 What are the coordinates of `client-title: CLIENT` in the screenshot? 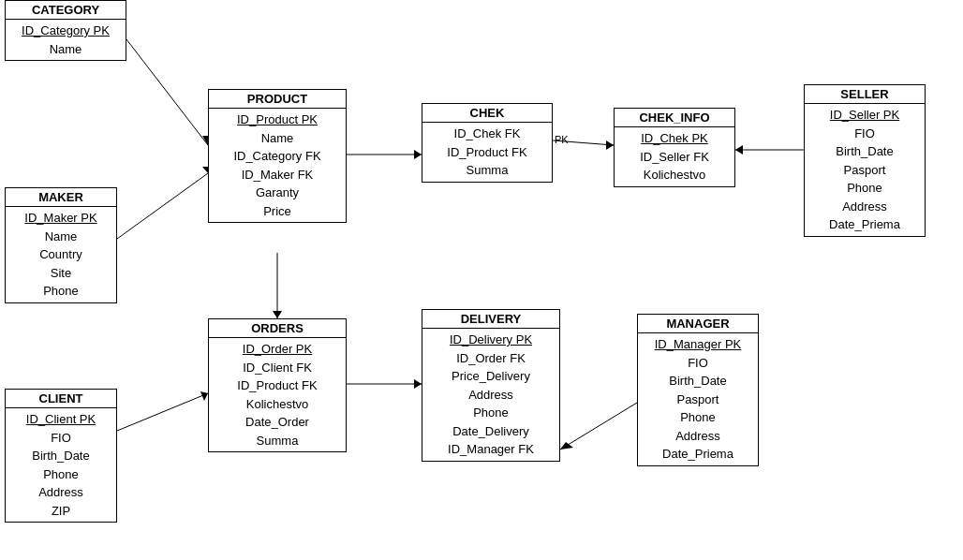 It's located at (61, 399).